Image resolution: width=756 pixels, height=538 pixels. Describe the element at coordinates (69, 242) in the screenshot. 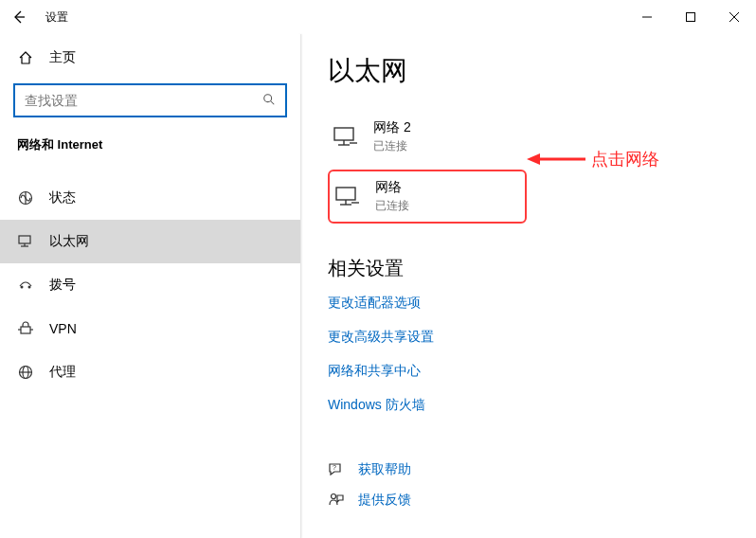

I see `sidebar-item-label: 以太网` at that location.